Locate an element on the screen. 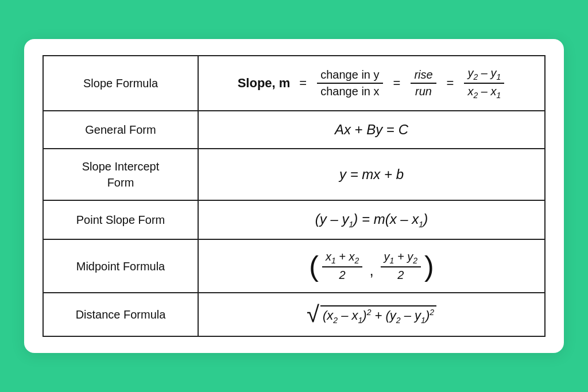 This screenshot has height=392, width=588. formula-midpoint: ( x1 + x2 2 , y1 + y2 2 is located at coordinates (372, 266).